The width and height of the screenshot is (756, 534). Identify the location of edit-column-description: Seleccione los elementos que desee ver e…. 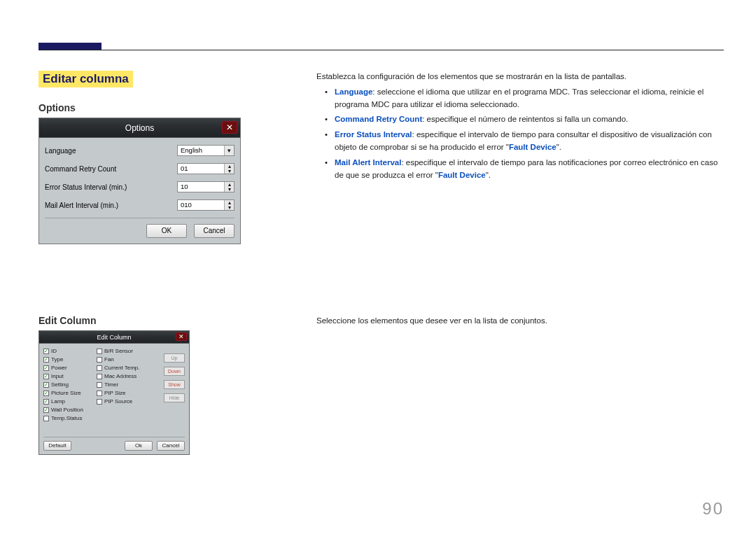
(520, 323).